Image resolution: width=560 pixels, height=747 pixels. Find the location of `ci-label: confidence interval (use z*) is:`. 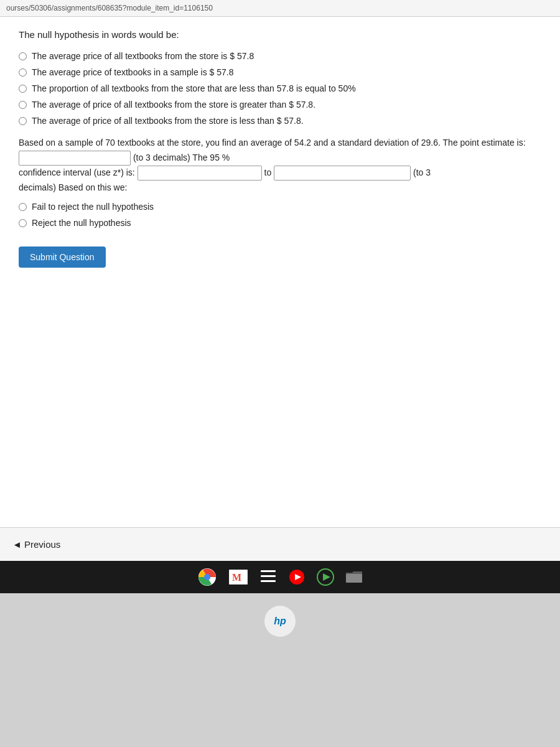

ci-label: confidence interval (use z*) is: is located at coordinates (77, 172).